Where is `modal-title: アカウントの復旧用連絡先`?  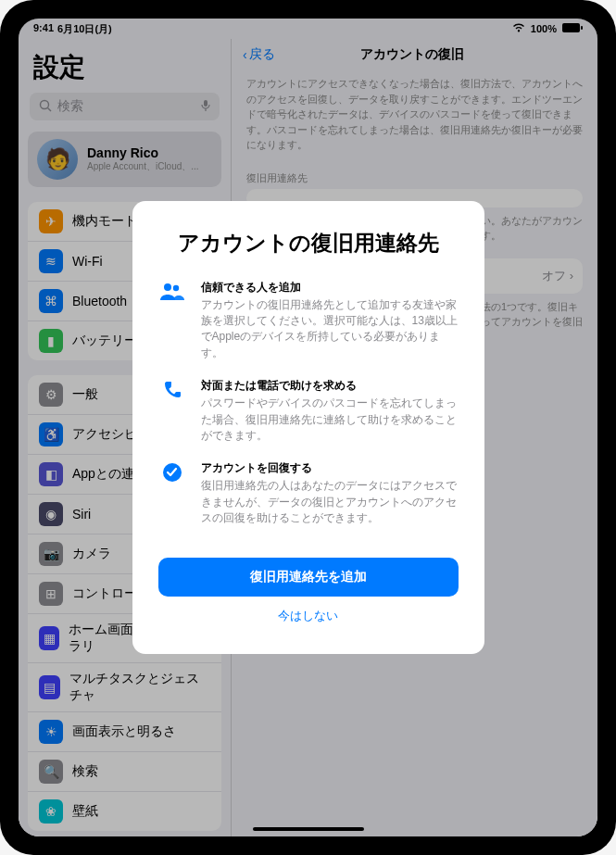
modal-title: アカウントの復旧用連絡先 is located at coordinates (308, 243).